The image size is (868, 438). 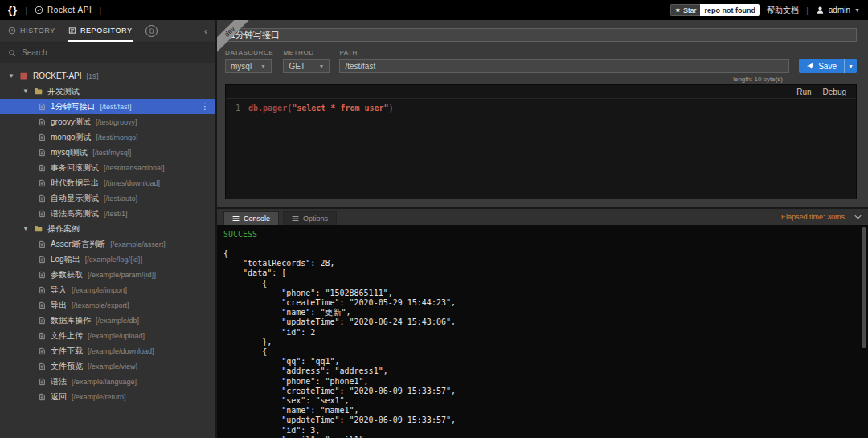 I want to click on tree-item: Log输出 [/example/log/{id}] ⋮, so click(x=108, y=259).